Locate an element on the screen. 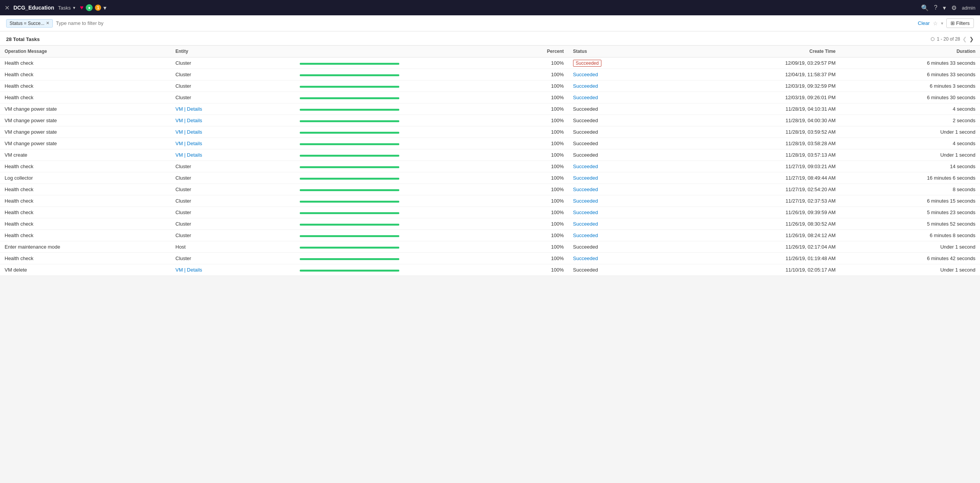  help-icon: ? is located at coordinates (936, 8).